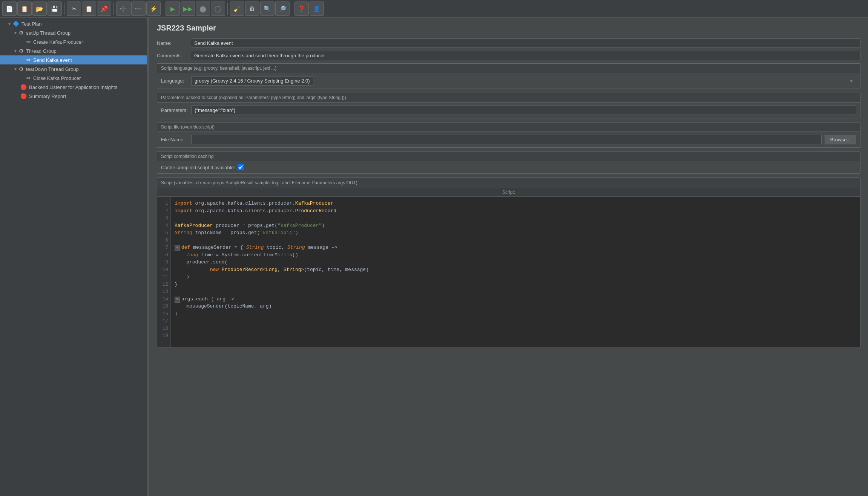 The width and height of the screenshot is (868, 496). Describe the element at coordinates (267, 9) in the screenshot. I see `search-button: 🔍` at that location.